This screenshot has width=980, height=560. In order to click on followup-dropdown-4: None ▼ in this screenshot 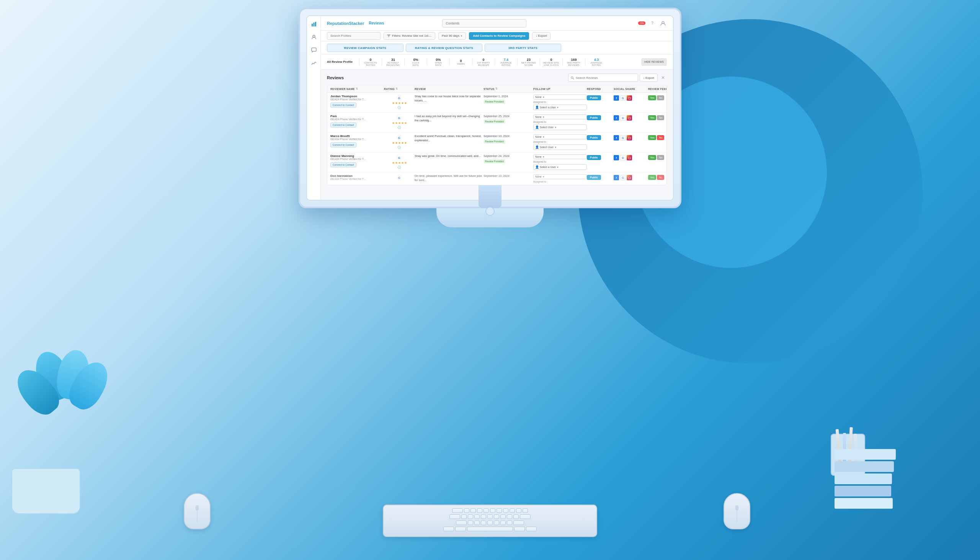, I will do `click(560, 177)`.